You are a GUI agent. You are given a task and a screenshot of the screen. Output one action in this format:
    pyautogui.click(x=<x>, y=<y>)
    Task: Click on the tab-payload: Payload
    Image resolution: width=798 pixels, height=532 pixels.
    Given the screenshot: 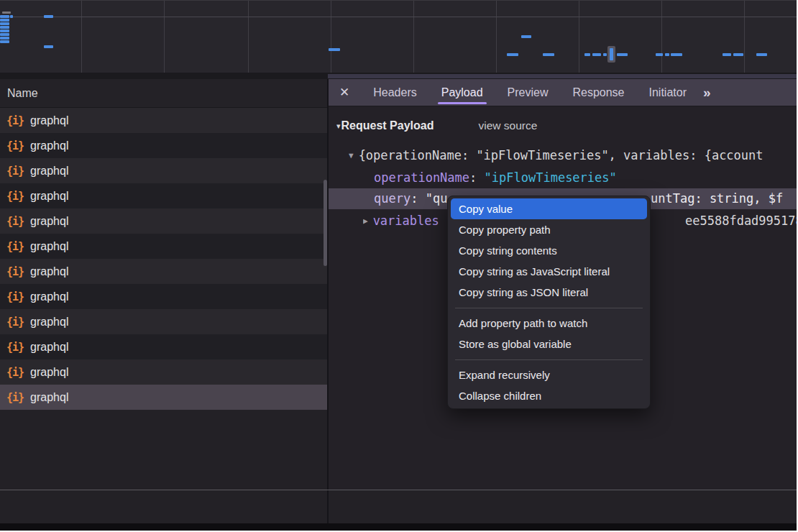 What is the action you would take?
    pyautogui.click(x=462, y=92)
    